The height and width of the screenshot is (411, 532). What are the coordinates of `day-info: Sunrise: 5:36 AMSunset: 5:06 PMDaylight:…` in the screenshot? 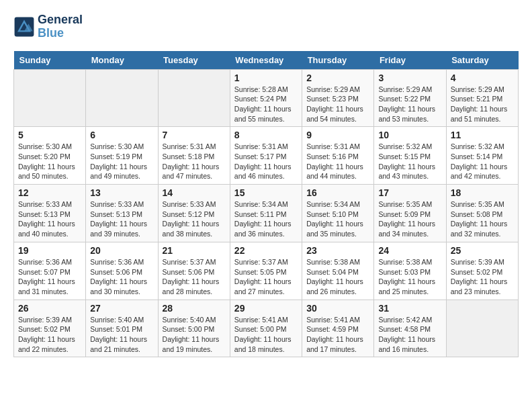 It's located at (122, 277).